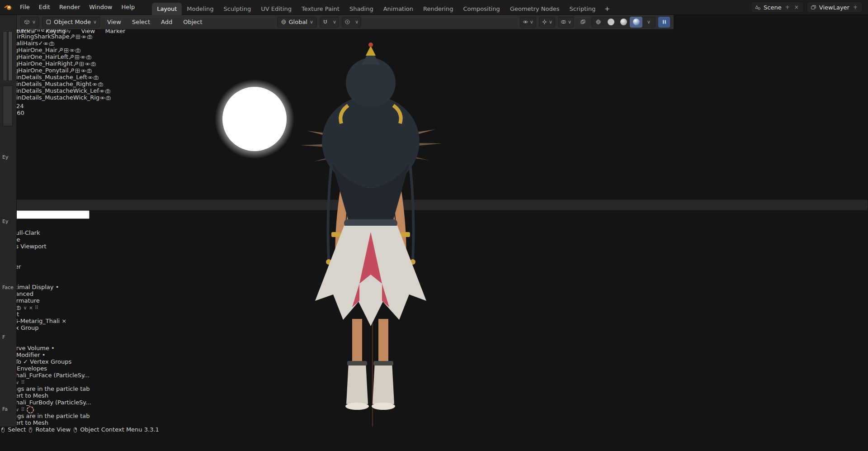  What do you see at coordinates (623, 22) in the screenshot?
I see `shading-mode-group: ∨` at bounding box center [623, 22].